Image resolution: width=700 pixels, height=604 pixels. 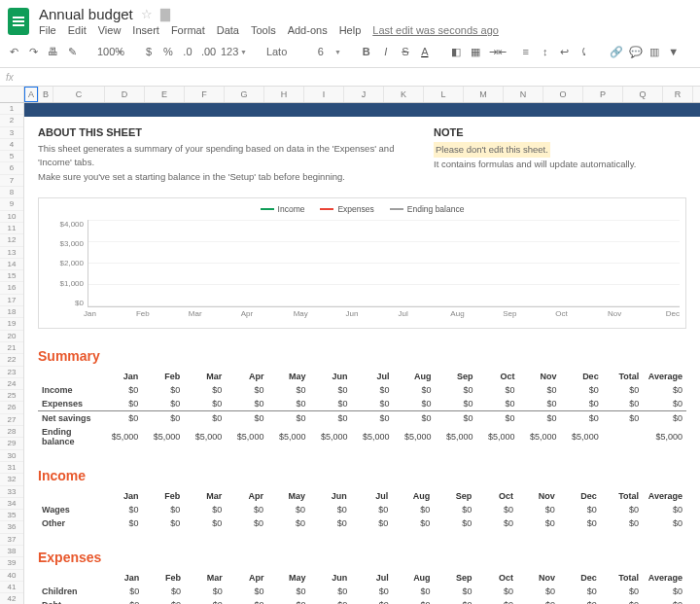 I want to click on folder-icon: ▇, so click(x=165, y=14).